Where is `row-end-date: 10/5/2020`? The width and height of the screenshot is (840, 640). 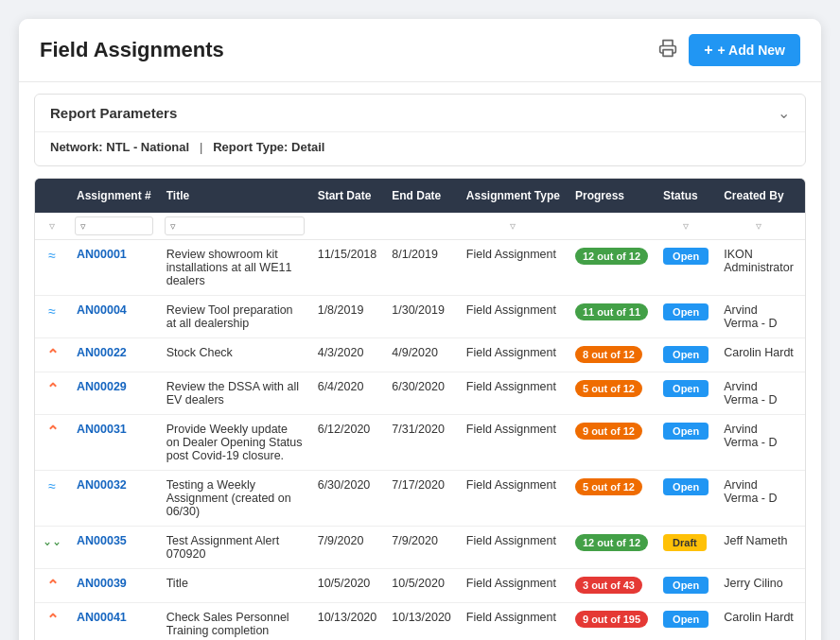 row-end-date: 10/5/2020 is located at coordinates (422, 586).